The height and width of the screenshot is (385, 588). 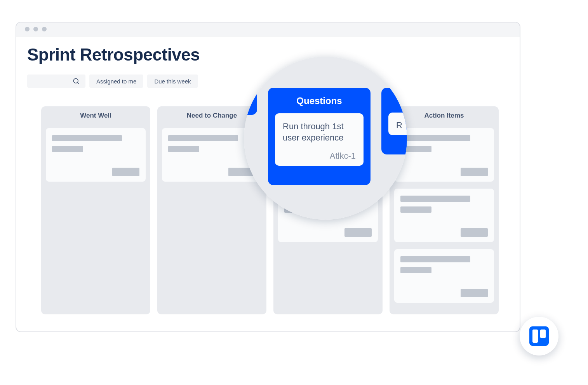 I want to click on magnifier-lens: Questions Run through 1st user experienc…, so click(x=325, y=138).